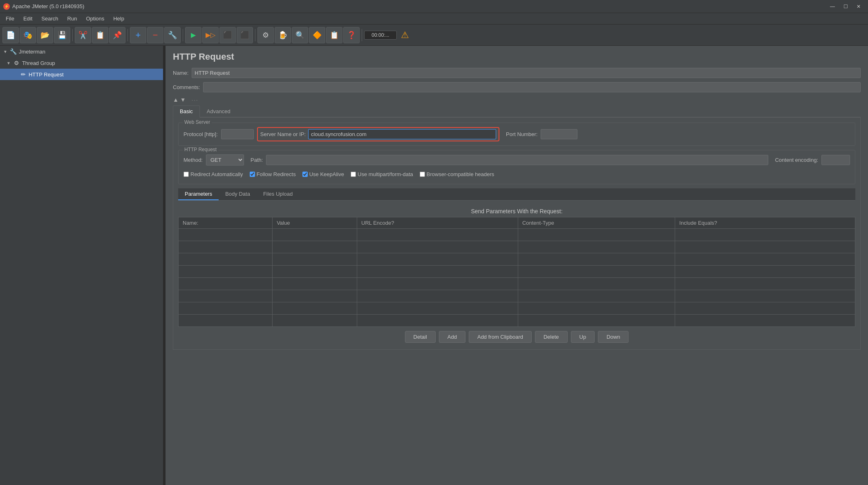 This screenshot has width=868, height=485. I want to click on jmeterman-icon: 🔧, so click(13, 51).